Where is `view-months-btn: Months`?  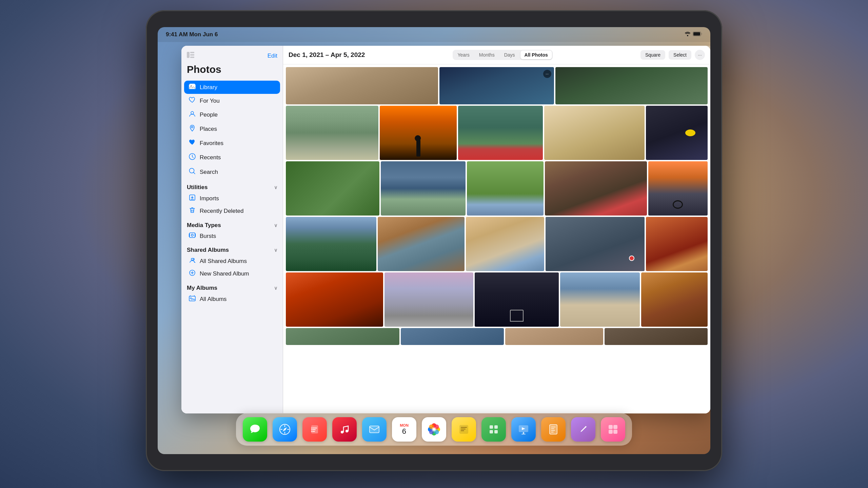
view-months-btn: Months is located at coordinates (487, 55).